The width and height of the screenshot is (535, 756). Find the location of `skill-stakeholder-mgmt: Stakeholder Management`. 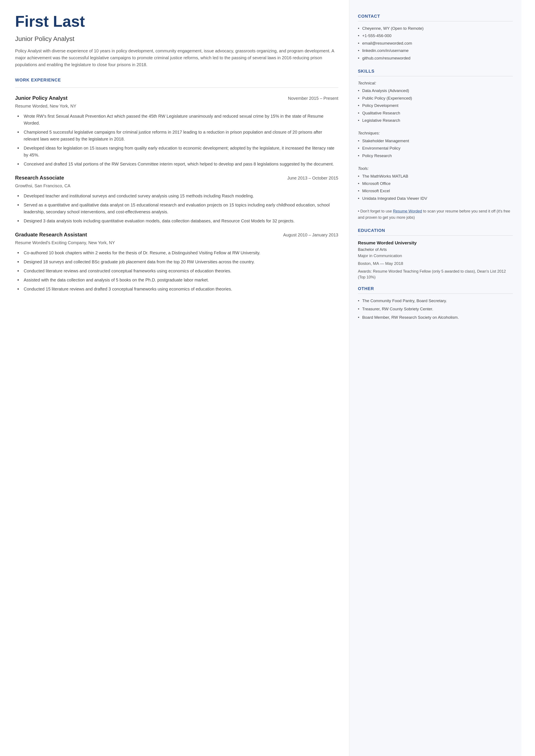

skill-stakeholder-mgmt: Stakeholder Management is located at coordinates (436, 141).